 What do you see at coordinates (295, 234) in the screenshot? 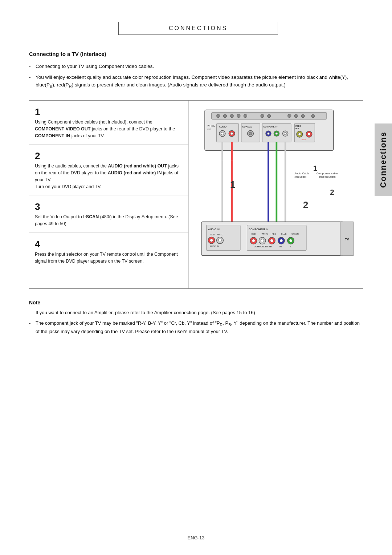
I see `svg-text: GREEN` at bounding box center [295, 234].